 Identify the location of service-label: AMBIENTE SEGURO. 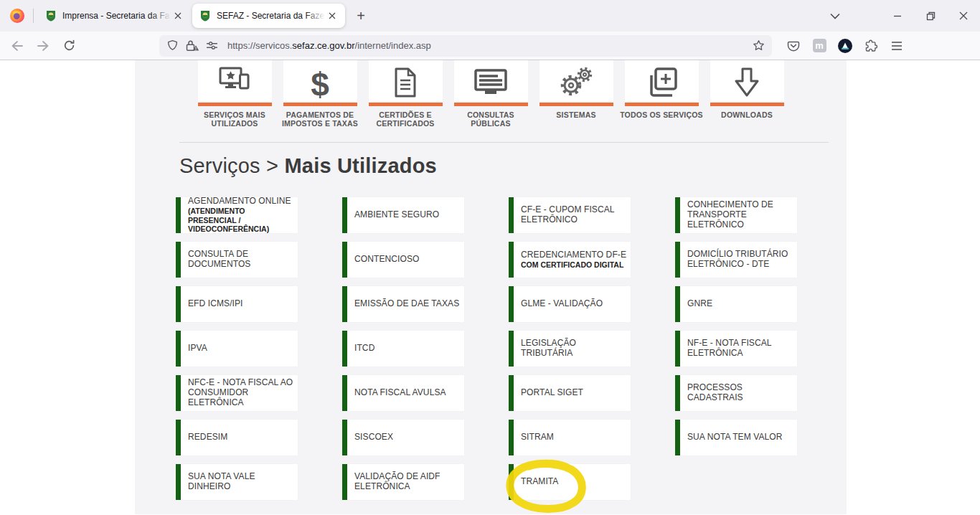
(407, 215).